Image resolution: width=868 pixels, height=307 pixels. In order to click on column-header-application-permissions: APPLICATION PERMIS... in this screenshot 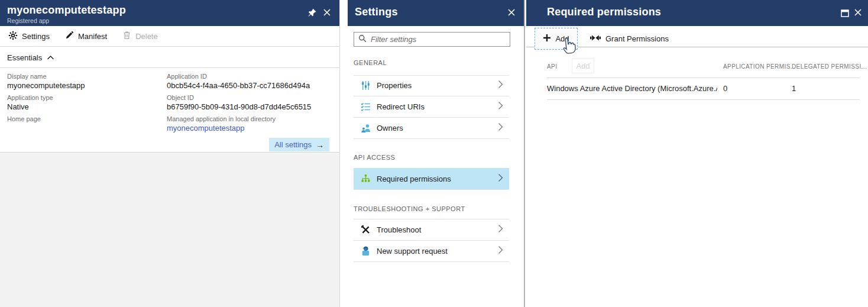, I will do `click(759, 66)`.